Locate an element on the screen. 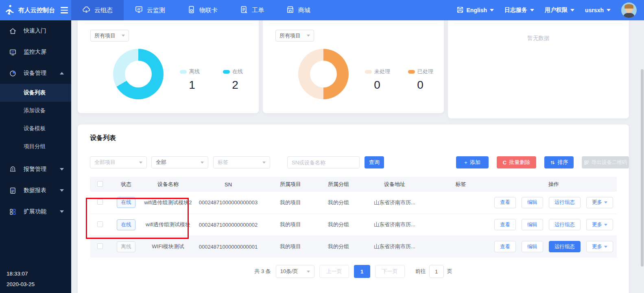 The width and height of the screenshot is (644, 293). log-service-menu: 日志服务 is located at coordinates (519, 10).